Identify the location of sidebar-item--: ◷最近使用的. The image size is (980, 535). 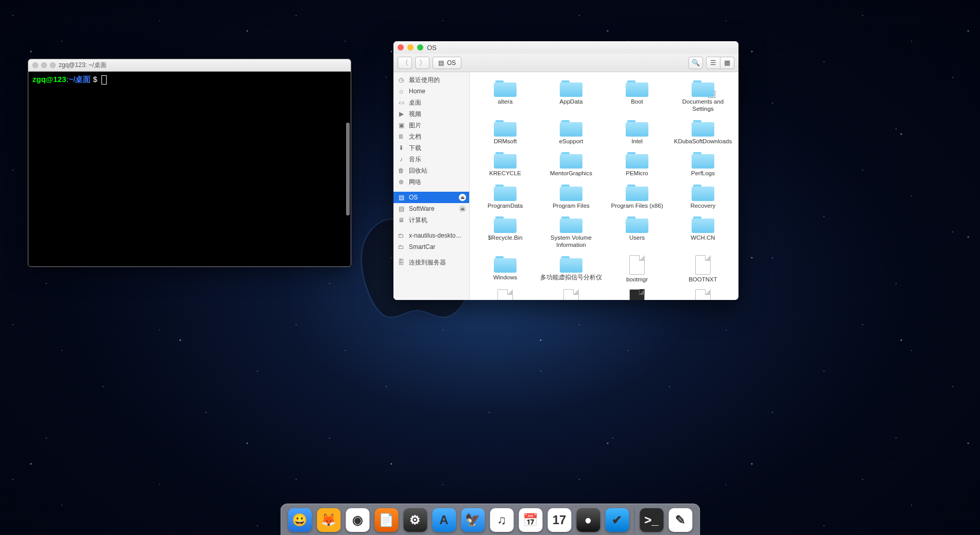
(432, 80).